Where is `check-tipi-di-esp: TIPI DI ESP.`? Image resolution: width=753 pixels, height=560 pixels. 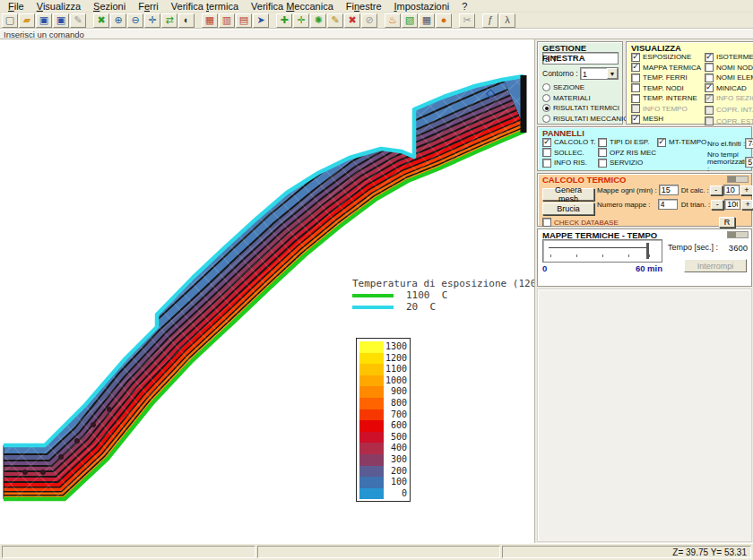
check-tipi-di-esp: TIPI DI ESP. is located at coordinates (626, 142).